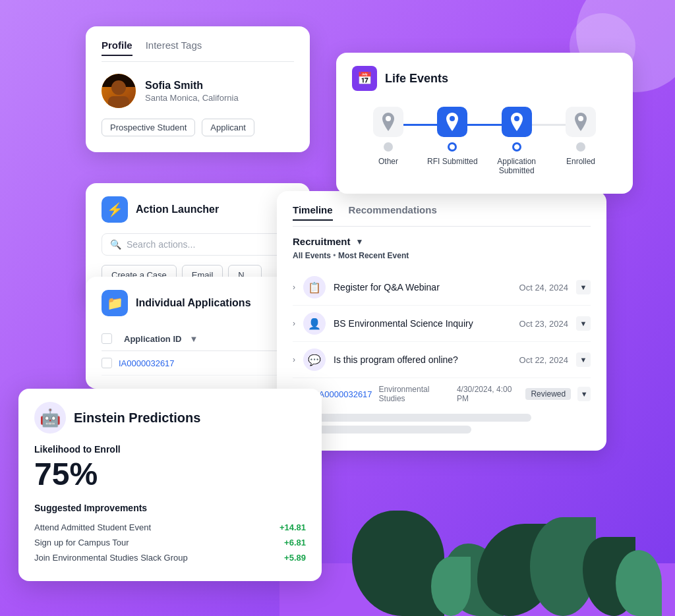 Image resolution: width=675 pixels, height=616 pixels. What do you see at coordinates (115, 210) in the screenshot?
I see `lightning-icon: ⚡` at bounding box center [115, 210].